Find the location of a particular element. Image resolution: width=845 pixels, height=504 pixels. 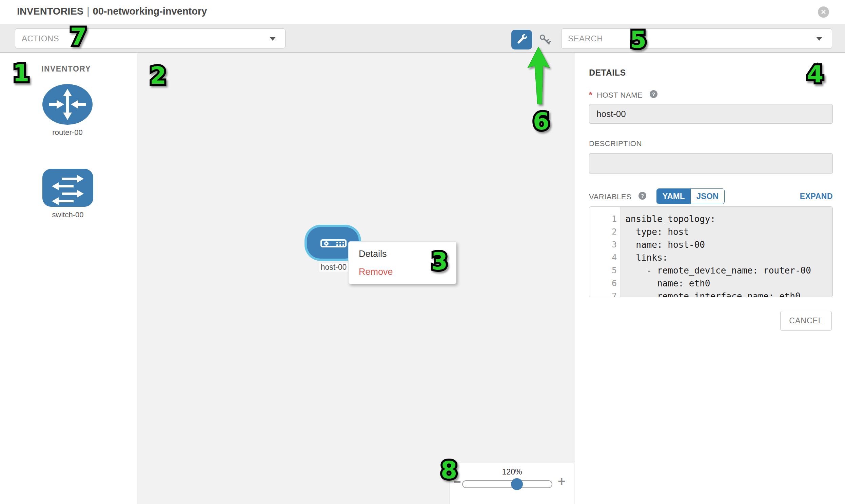

zoom-slider-track is located at coordinates (507, 484).